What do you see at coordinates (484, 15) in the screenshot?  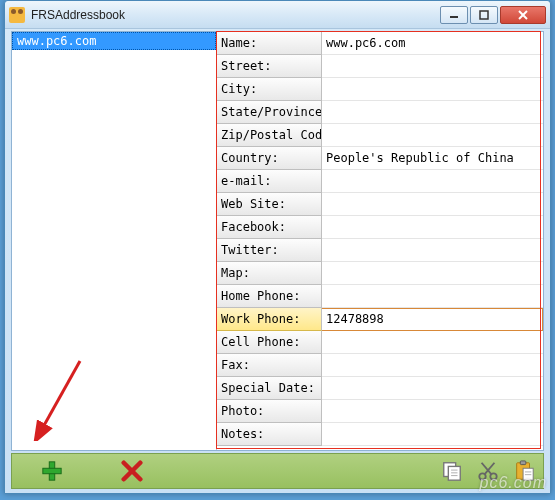 I see `maximize-button` at bounding box center [484, 15].